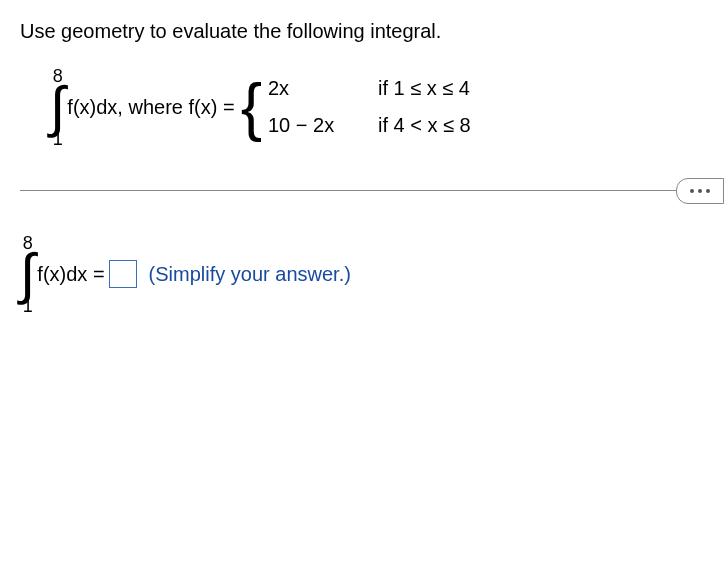 The image size is (724, 582). What do you see at coordinates (700, 191) in the screenshot?
I see `more-options-button` at bounding box center [700, 191].